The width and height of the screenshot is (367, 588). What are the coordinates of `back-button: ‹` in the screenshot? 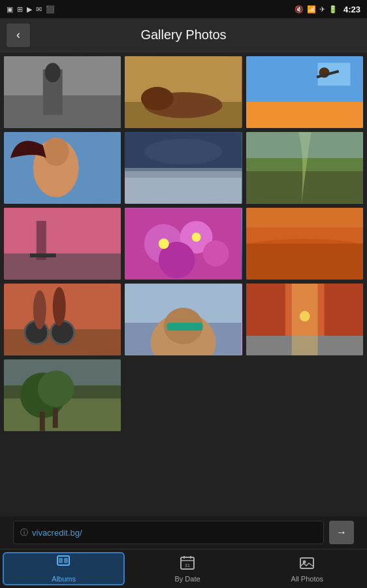 It's located at (18, 35).